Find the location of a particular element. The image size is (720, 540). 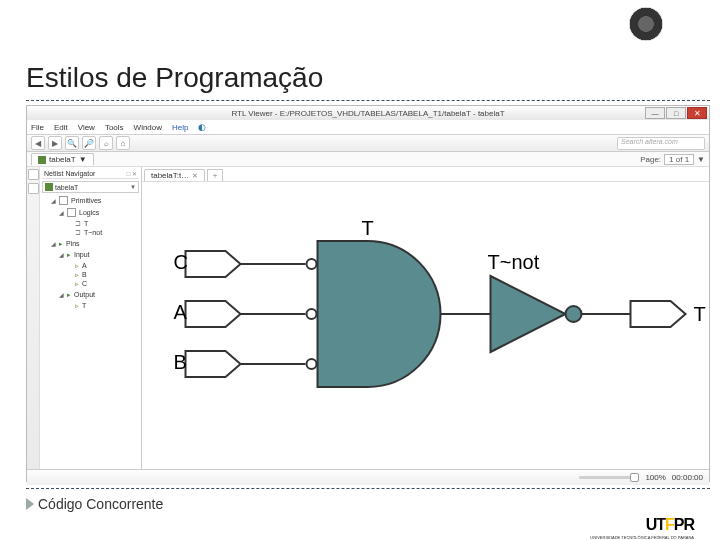

combo-entity: tabelaT ▼ is located at coordinates (62, 159).